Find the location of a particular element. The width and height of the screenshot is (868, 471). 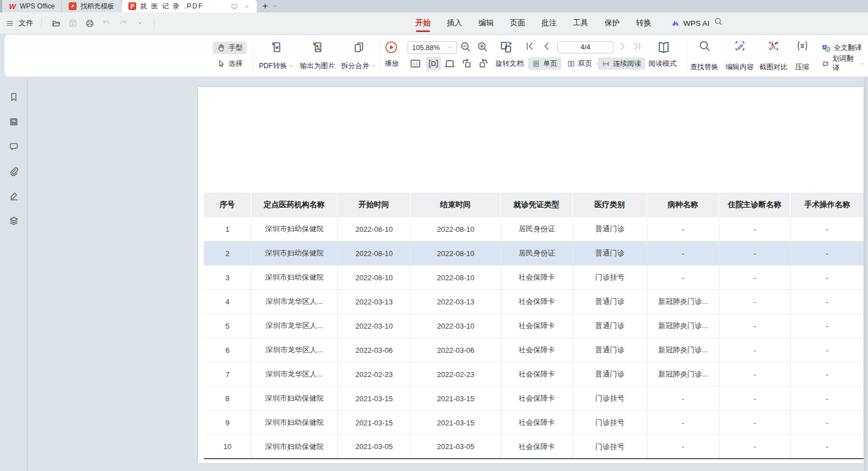

table-row: 4深圳市龙华区人...2022-03-132022-03-13社会保障卡普通门诊… is located at coordinates (534, 302).